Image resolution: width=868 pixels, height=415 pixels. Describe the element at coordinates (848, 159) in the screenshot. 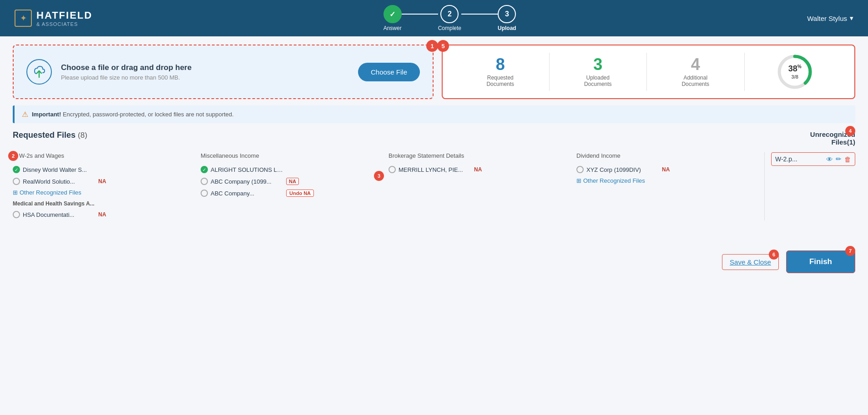

I see `delete-icon: 🗑` at that location.